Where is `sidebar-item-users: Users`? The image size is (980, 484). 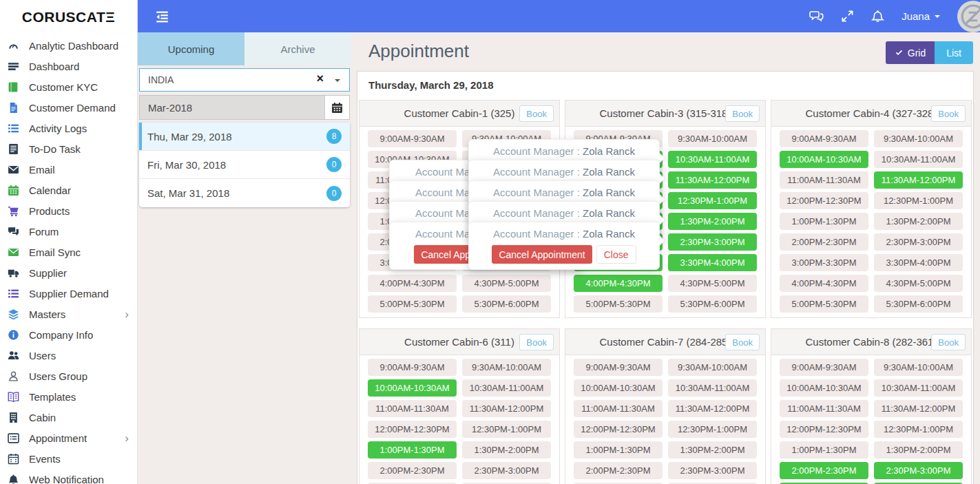
sidebar-item-users: Users is located at coordinates (69, 355).